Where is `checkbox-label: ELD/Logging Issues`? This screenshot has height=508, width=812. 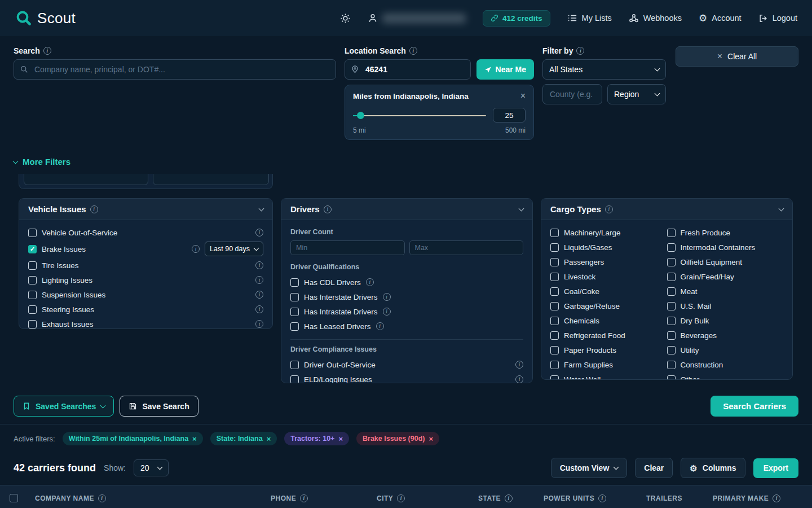
checkbox-label: ELD/Logging Issues is located at coordinates (338, 379).